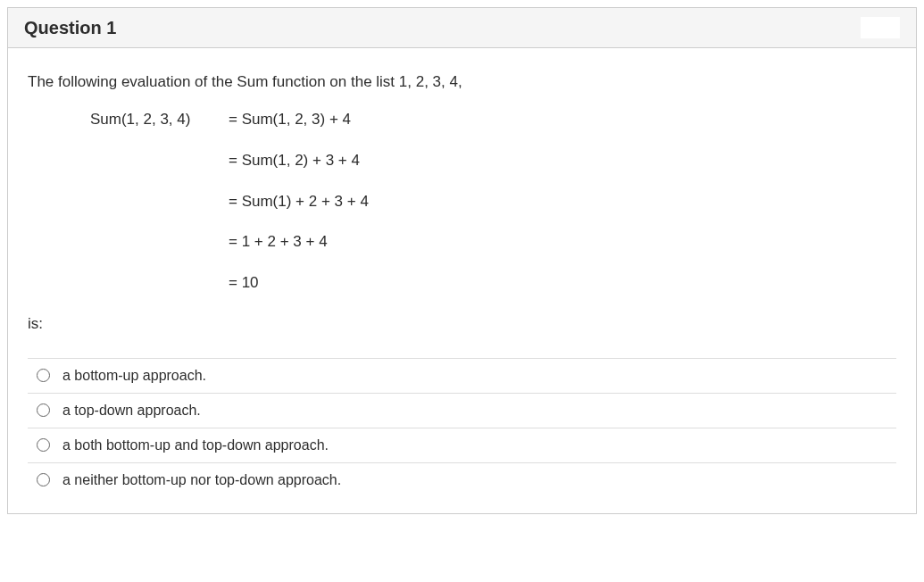  Describe the element at coordinates (462, 324) in the screenshot. I see `trailing-text: is:` at that location.